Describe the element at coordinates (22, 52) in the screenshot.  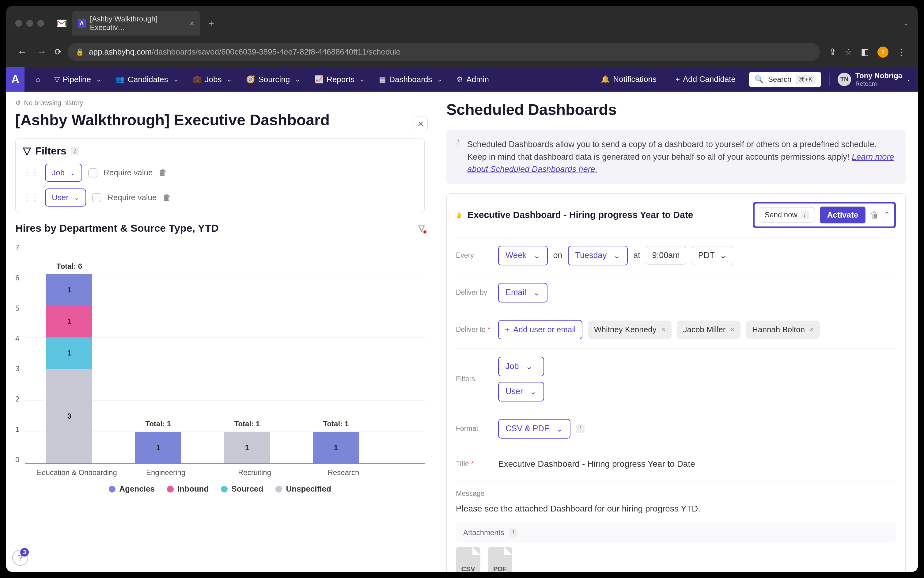
I see `back-button: ←` at that location.